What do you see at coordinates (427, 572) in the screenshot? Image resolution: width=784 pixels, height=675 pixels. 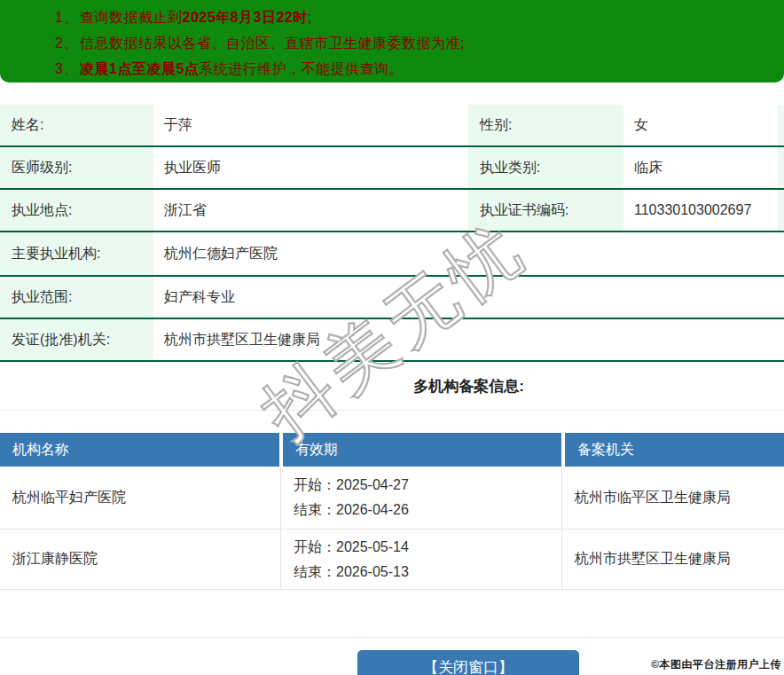 I see `validity-end: 结束：2026-05-13` at bounding box center [427, 572].